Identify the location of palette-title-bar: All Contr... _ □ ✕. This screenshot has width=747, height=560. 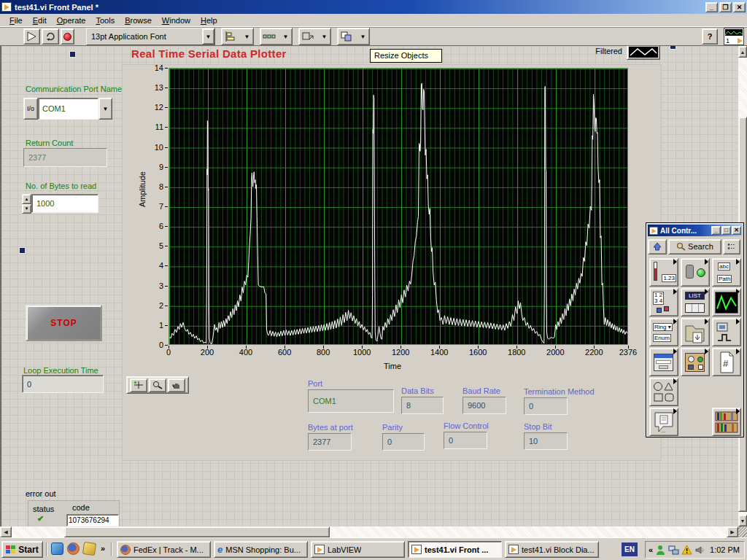
(694, 230).